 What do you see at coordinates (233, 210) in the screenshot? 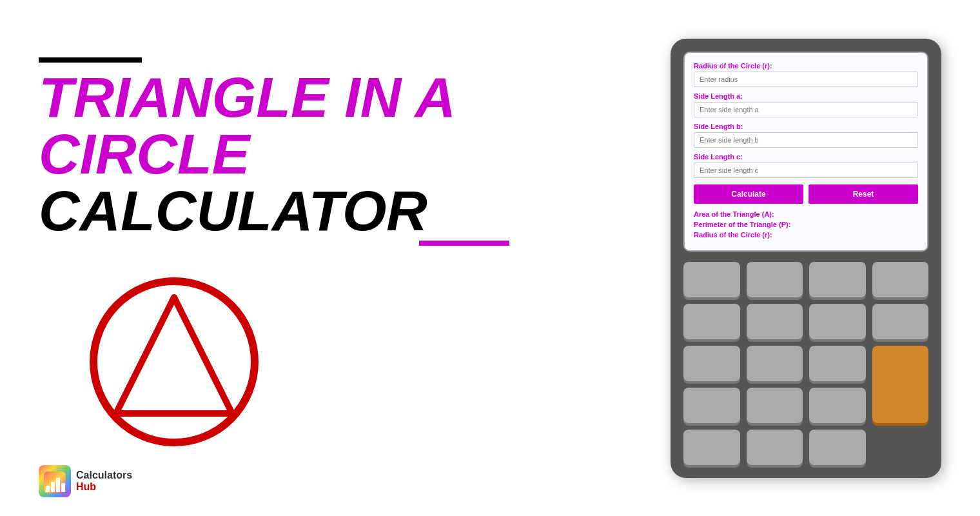
I see `title-line3: CALCULATOR` at bounding box center [233, 210].